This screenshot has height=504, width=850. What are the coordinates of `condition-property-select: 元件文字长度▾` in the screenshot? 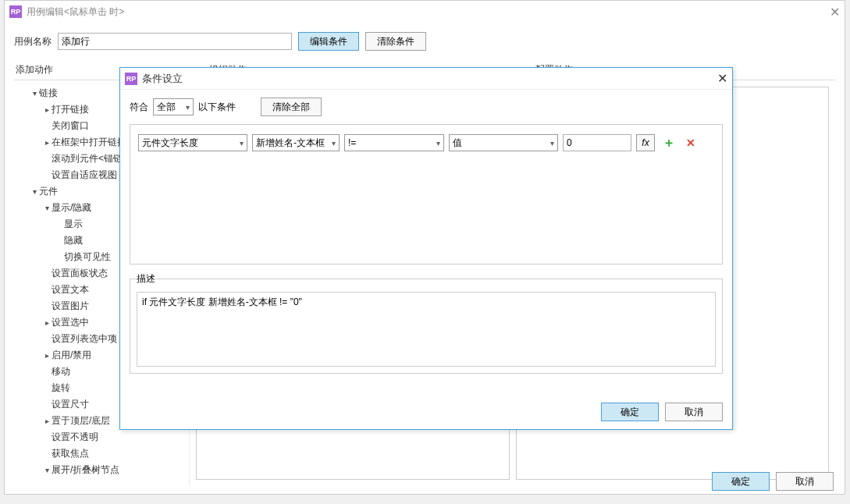 It's located at (193, 143).